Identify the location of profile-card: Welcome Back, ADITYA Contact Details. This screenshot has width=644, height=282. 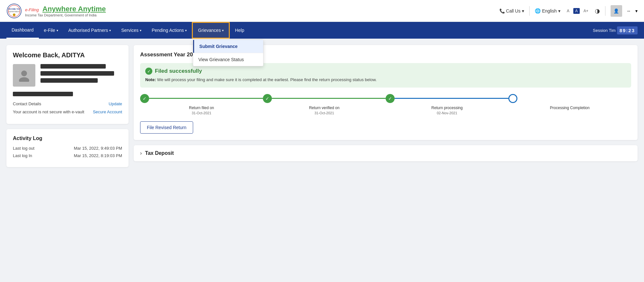
(67, 84).